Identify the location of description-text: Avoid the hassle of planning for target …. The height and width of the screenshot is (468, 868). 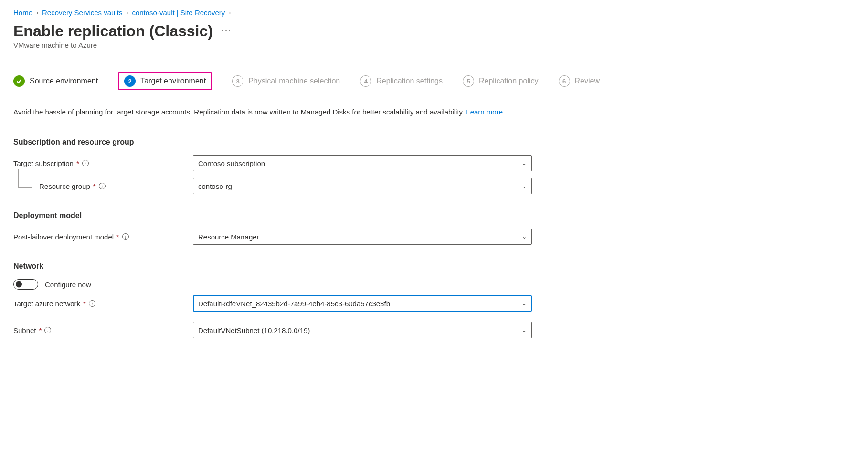
(271, 112).